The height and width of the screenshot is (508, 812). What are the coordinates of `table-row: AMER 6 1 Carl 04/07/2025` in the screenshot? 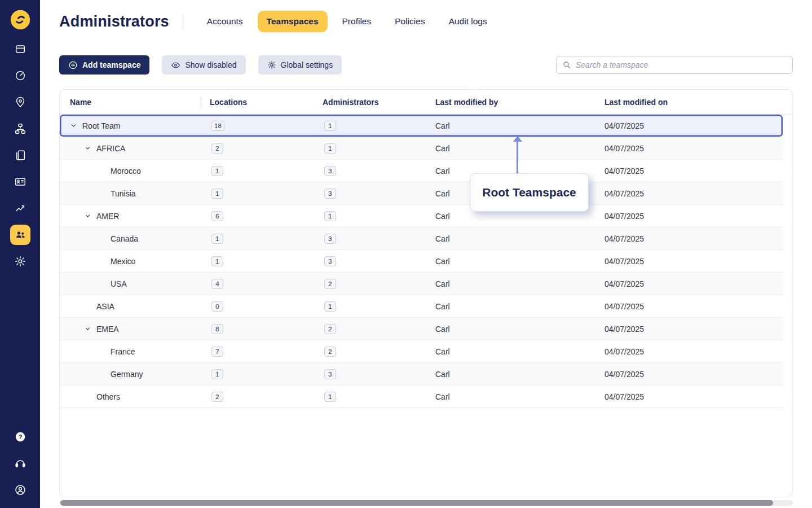 It's located at (421, 216).